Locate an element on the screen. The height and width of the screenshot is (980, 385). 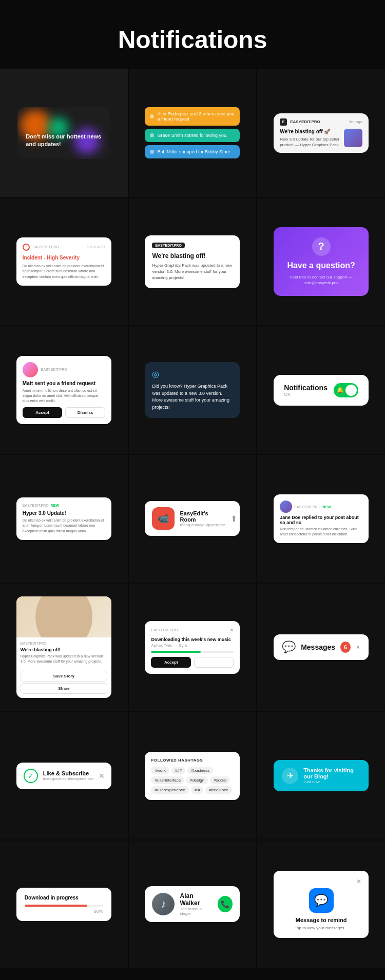
question-mark-icon: ? is located at coordinates (321, 247).